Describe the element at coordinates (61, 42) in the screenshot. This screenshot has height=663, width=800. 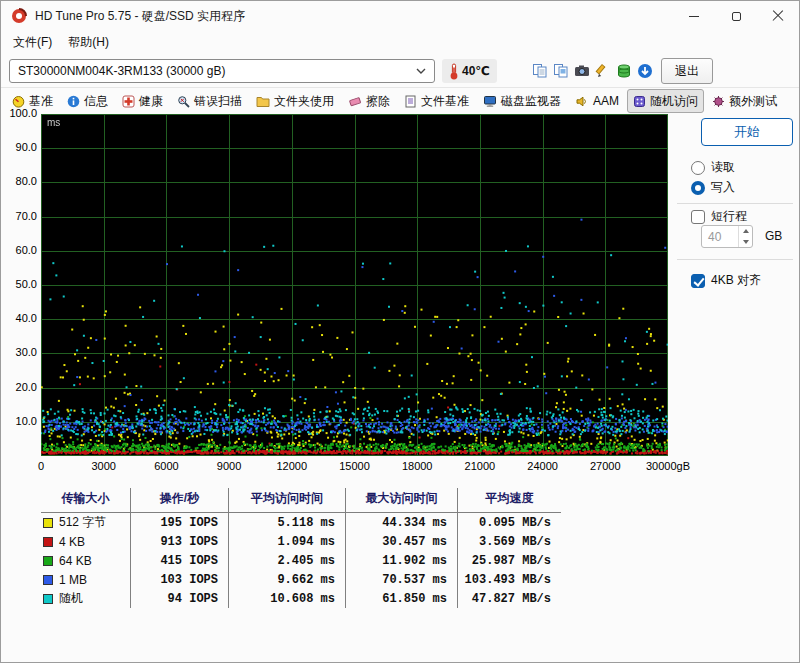
I see `menu-bar: 文件(F) 帮助(H)` at that location.